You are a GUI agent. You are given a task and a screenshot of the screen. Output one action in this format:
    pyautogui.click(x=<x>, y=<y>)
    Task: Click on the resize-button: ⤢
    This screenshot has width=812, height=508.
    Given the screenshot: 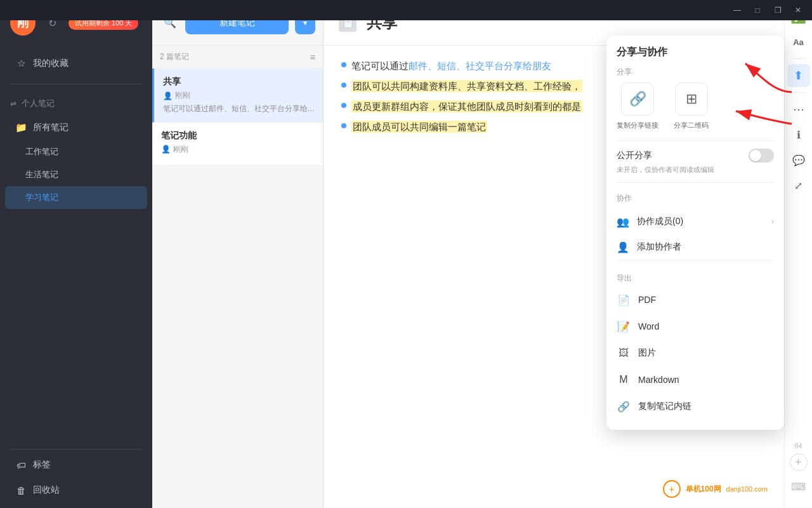 What is the action you would take?
    pyautogui.click(x=799, y=185)
    